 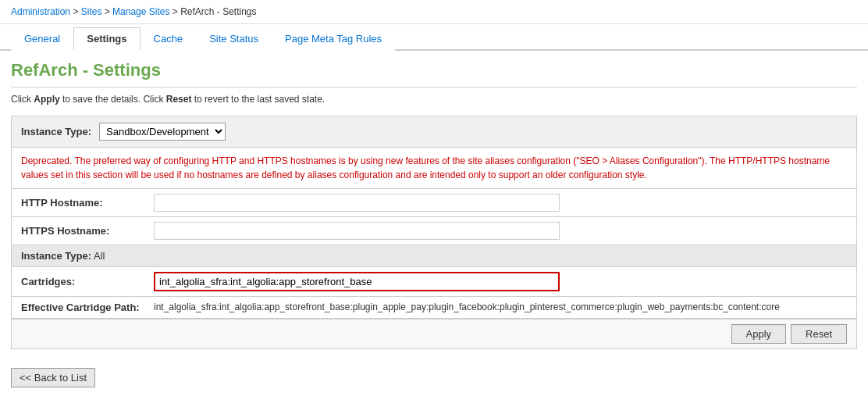 I want to click on tab-bar: General Settings Cache Site Status Page …, so click(x=434, y=39).